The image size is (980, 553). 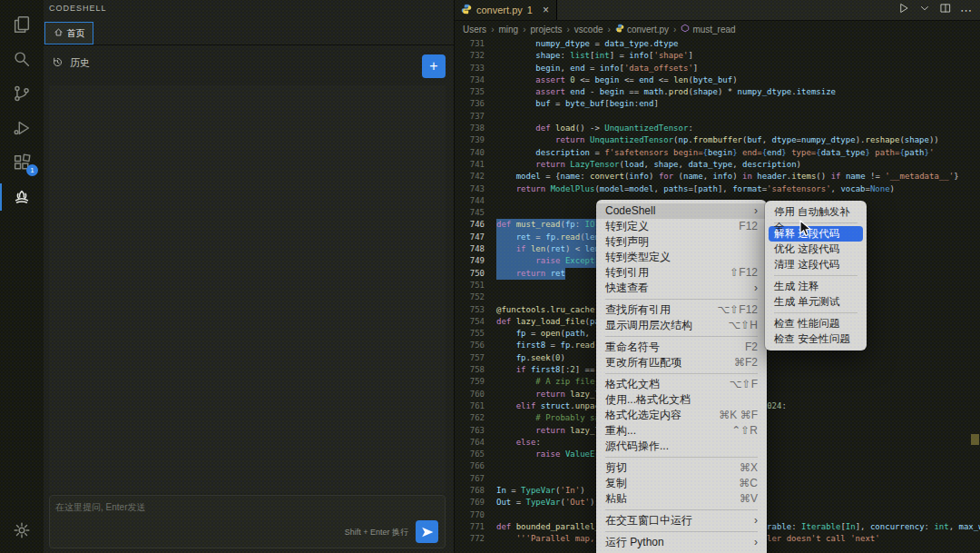 What do you see at coordinates (975, 439) in the screenshot?
I see `overview-ruler-mark` at bounding box center [975, 439].